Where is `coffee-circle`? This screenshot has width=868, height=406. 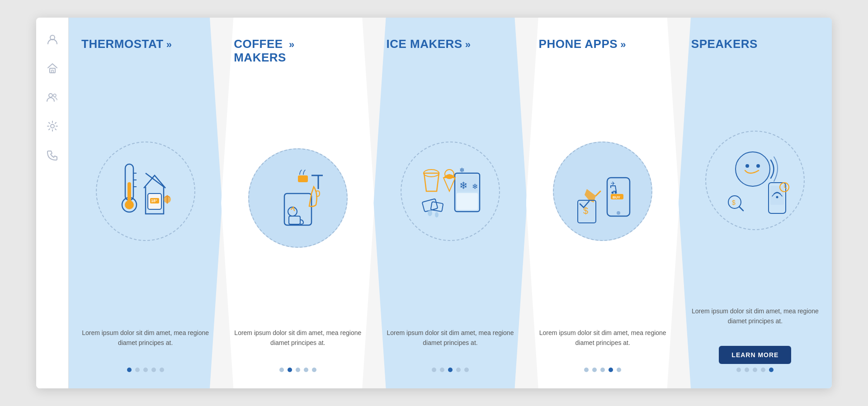 coffee-circle is located at coordinates (298, 198).